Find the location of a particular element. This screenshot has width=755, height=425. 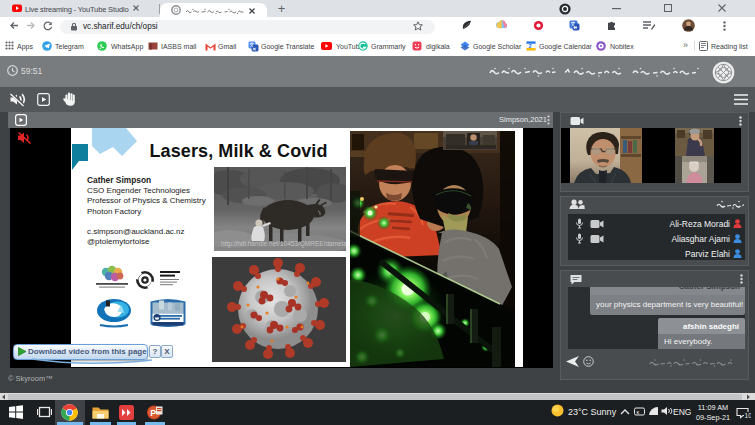

svg-text: к is located at coordinates (638, 412).